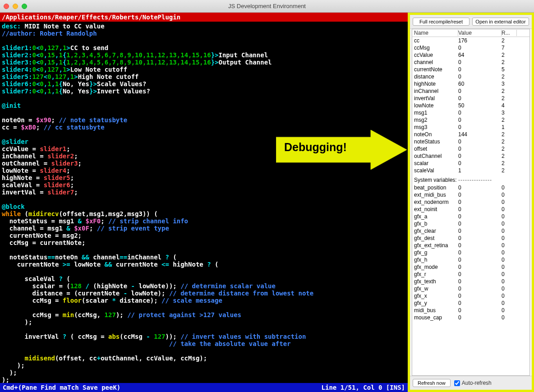 This screenshot has width=534, height=392. I want to click on table-row: scaleVal12, so click(471, 171).